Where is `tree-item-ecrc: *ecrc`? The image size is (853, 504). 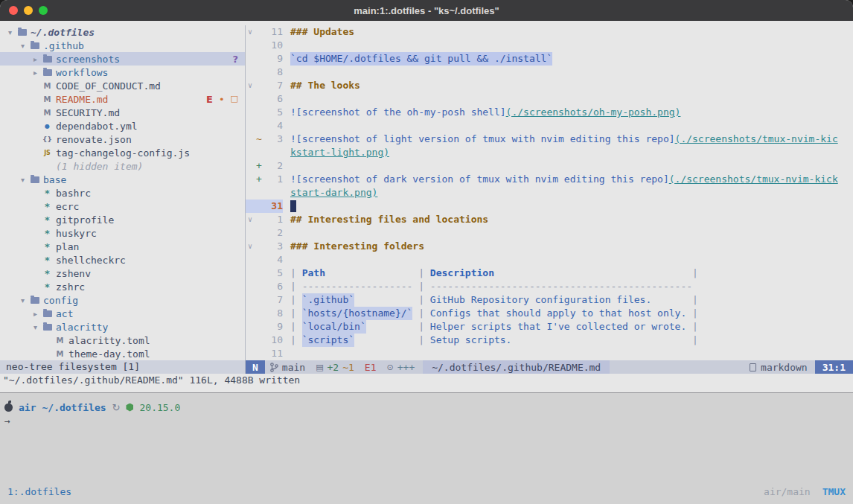 tree-item-ecrc: *ecrc is located at coordinates (122, 206).